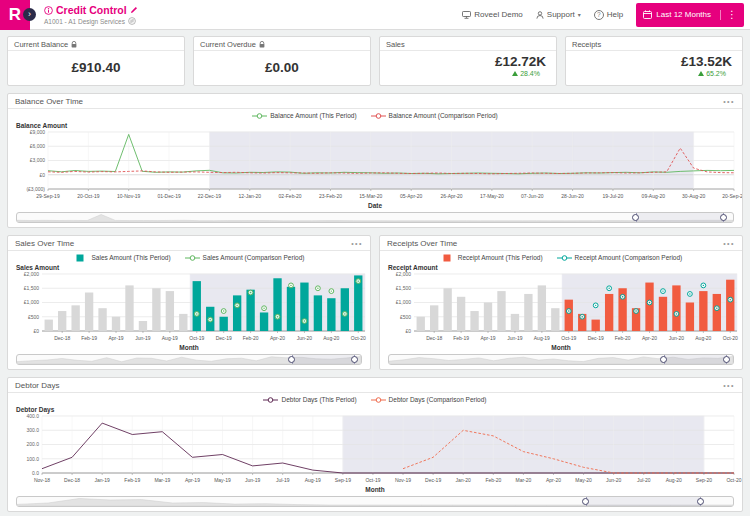 Image resolution: width=750 pixels, height=516 pixels. Describe the element at coordinates (170, 338) in the screenshot. I see `svg-text: Aug-19` at that location.